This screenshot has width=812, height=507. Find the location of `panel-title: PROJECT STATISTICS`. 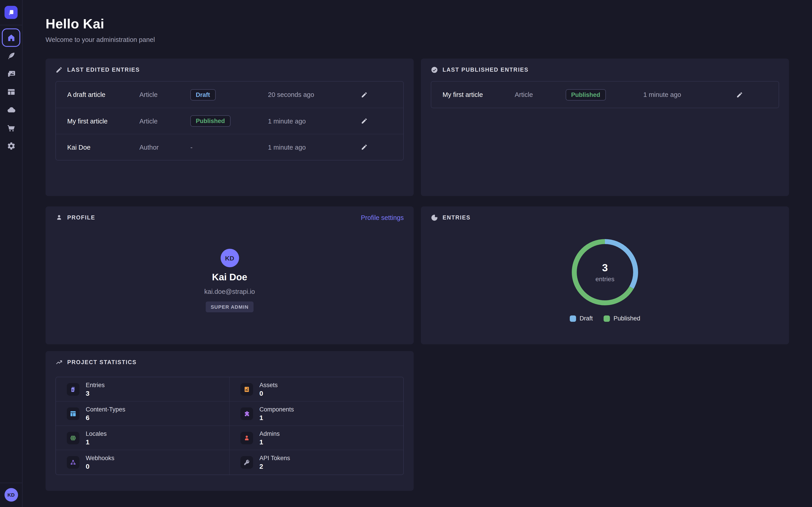

panel-title: PROJECT STATISTICS is located at coordinates (102, 362).